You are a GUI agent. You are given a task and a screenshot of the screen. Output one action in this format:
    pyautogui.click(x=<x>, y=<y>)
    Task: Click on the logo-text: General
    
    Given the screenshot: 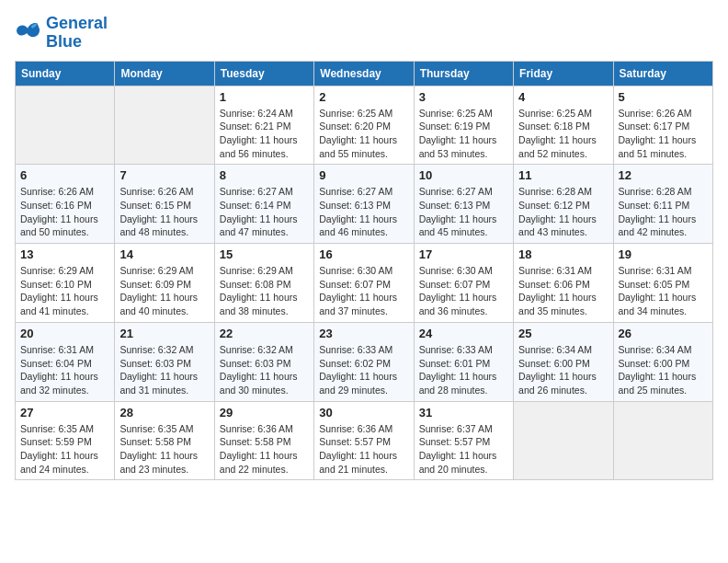 What is the action you would take?
    pyautogui.click(x=77, y=24)
    